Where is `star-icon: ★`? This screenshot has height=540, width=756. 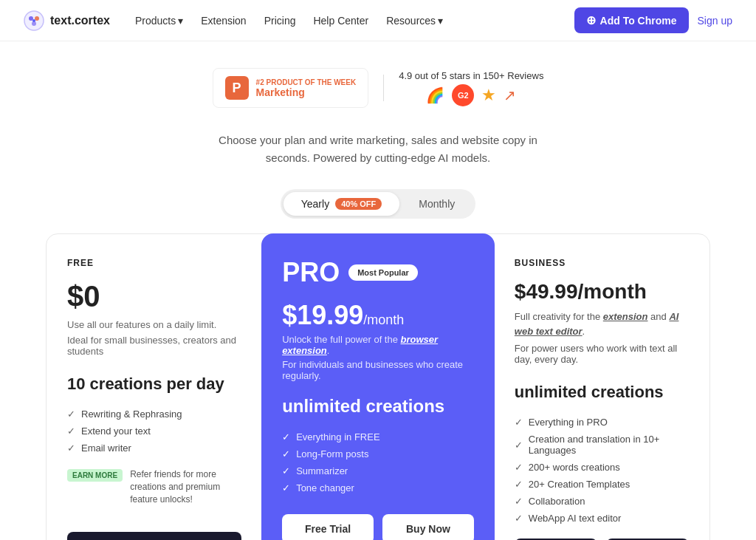
star-icon: ★ is located at coordinates (489, 95).